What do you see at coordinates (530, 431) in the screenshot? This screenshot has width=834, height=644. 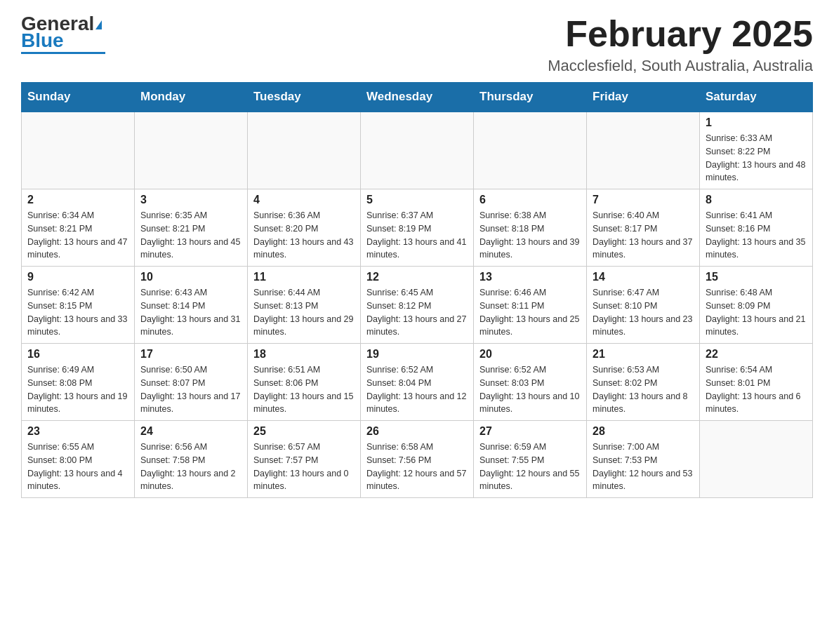 I see `day-number: 27` at bounding box center [530, 431].